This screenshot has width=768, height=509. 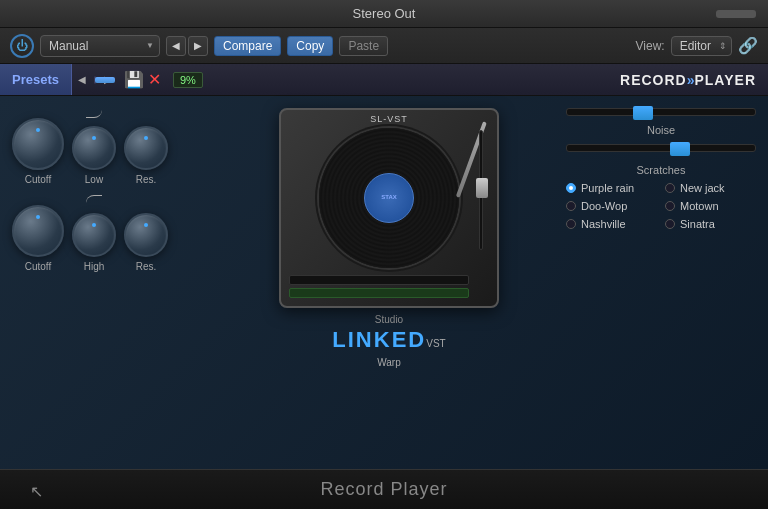 What do you see at coordinates (82, 80) in the screenshot?
I see `presets-prev-arrow: ◀` at bounding box center [82, 80].